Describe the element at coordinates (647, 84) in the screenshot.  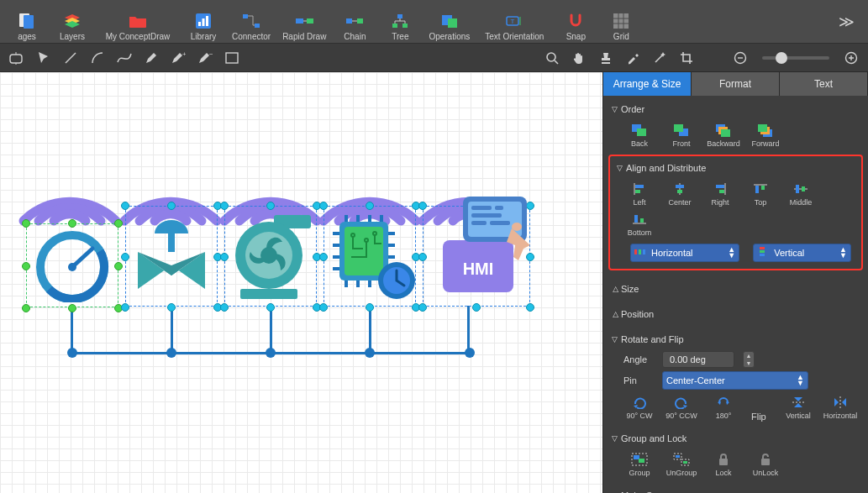
I see `tab-arrange: Arrange & Size` at that location.